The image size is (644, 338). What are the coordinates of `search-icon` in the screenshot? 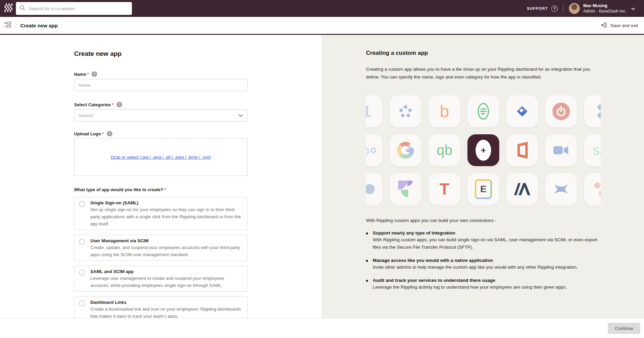 It's located at (22, 8).